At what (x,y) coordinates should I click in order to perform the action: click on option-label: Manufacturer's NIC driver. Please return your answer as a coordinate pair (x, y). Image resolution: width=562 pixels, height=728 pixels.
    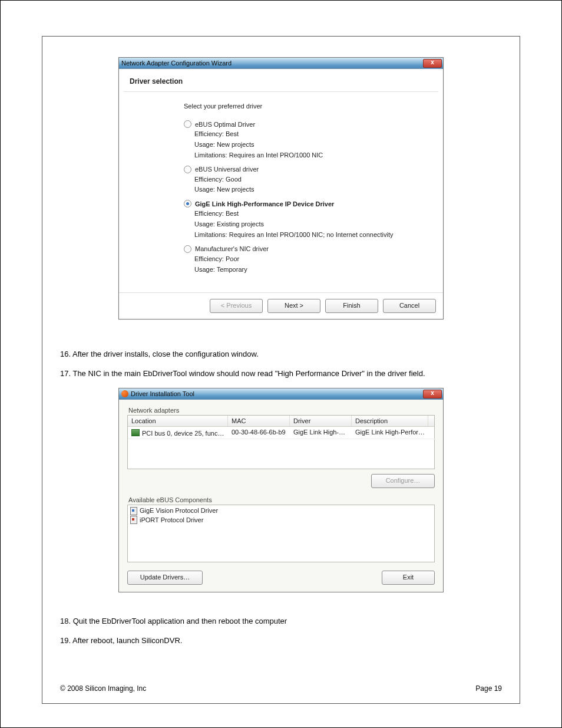
    Looking at the image, I should click on (232, 249).